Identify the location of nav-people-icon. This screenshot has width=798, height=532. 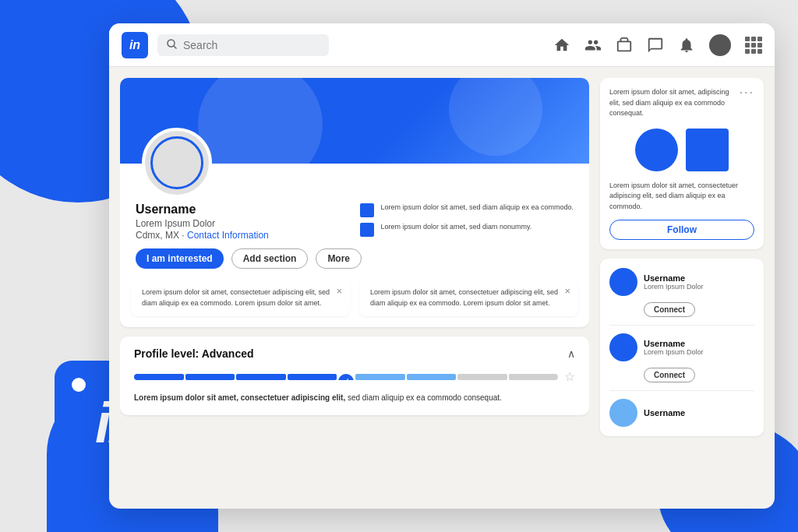
(593, 45).